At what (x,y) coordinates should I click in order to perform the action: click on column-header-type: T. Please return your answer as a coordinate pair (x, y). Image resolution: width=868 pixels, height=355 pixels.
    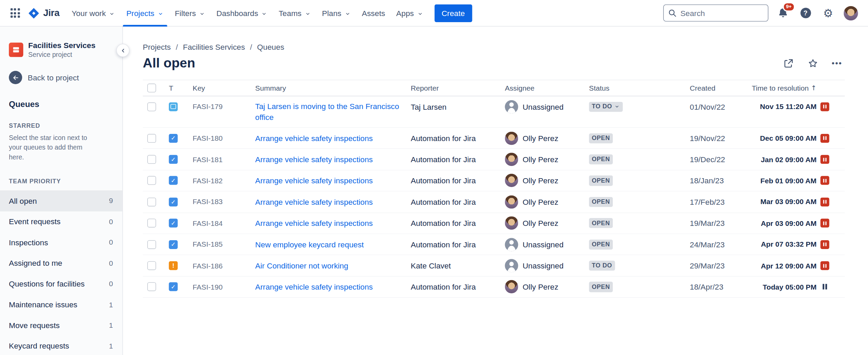
    Looking at the image, I should click on (176, 88).